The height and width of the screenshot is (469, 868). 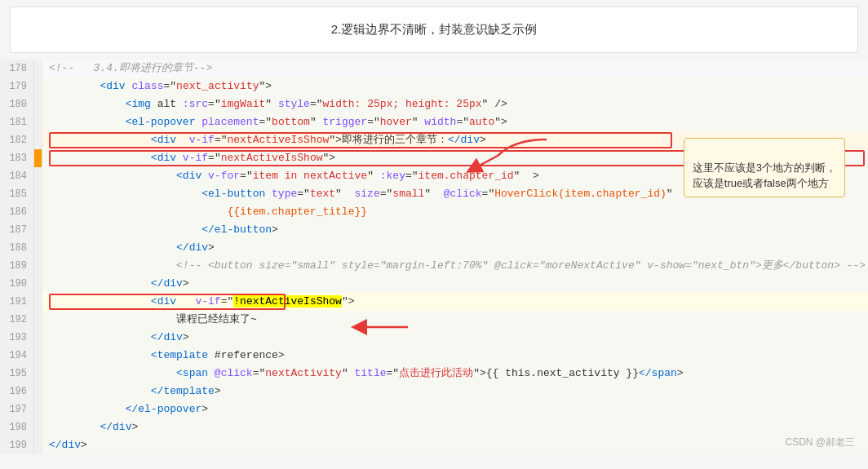 I want to click on line-number: 196, so click(x=17, y=392).